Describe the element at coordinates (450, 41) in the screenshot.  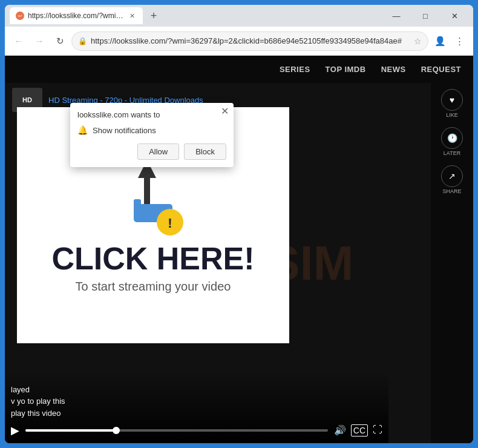
I see `toolbar-right-icons: 👤 ⋮` at that location.